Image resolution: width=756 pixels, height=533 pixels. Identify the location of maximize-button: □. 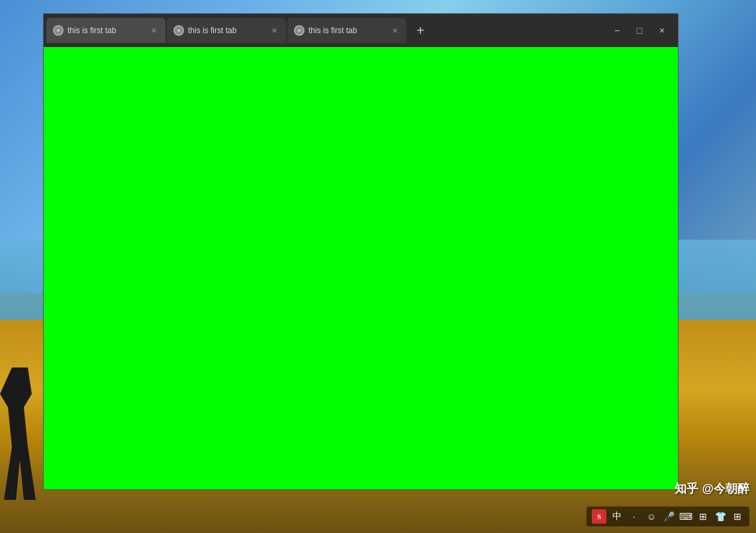
(639, 30).